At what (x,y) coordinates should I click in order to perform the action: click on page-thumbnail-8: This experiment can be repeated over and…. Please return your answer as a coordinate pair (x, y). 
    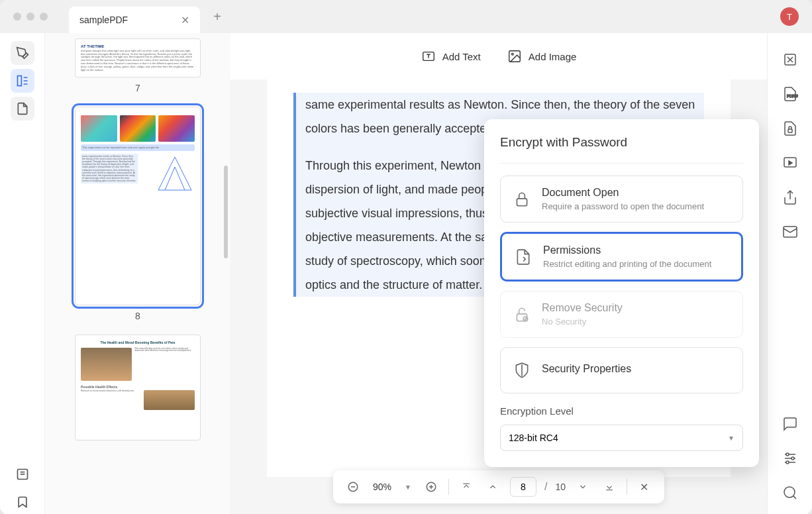
    Looking at the image, I should click on (138, 206).